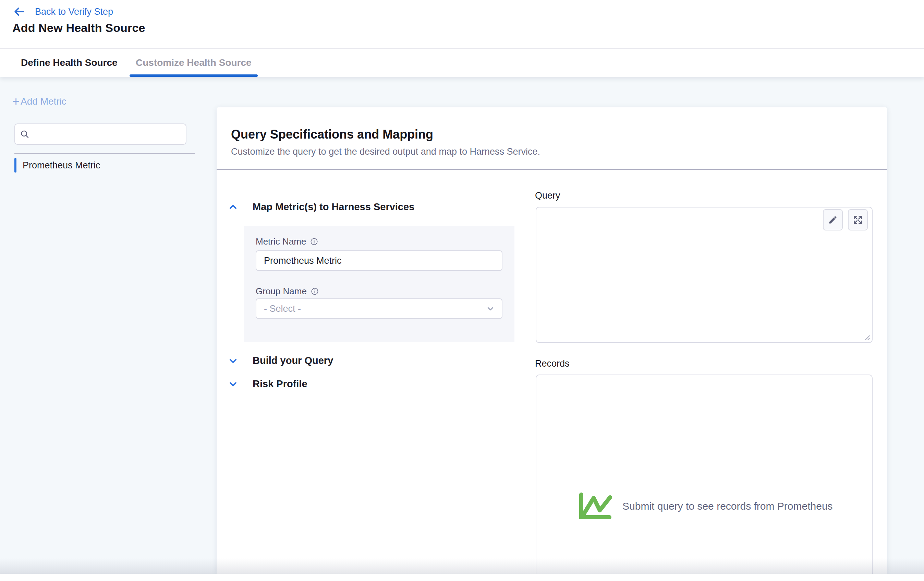 Image resolution: width=924 pixels, height=581 pixels. What do you see at coordinates (462, 578) in the screenshot?
I see `bottom-white-strip` at bounding box center [462, 578].